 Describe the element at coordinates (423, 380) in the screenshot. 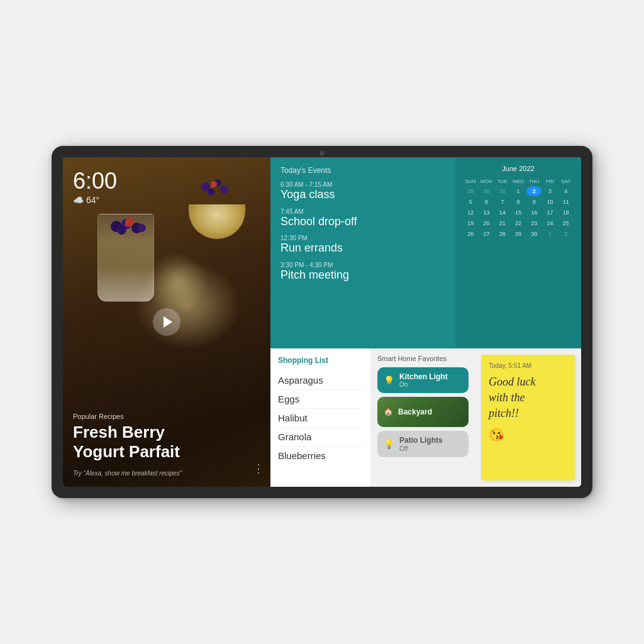

I see `kitchen-light-device: 💡 Kitchen Light On` at that location.